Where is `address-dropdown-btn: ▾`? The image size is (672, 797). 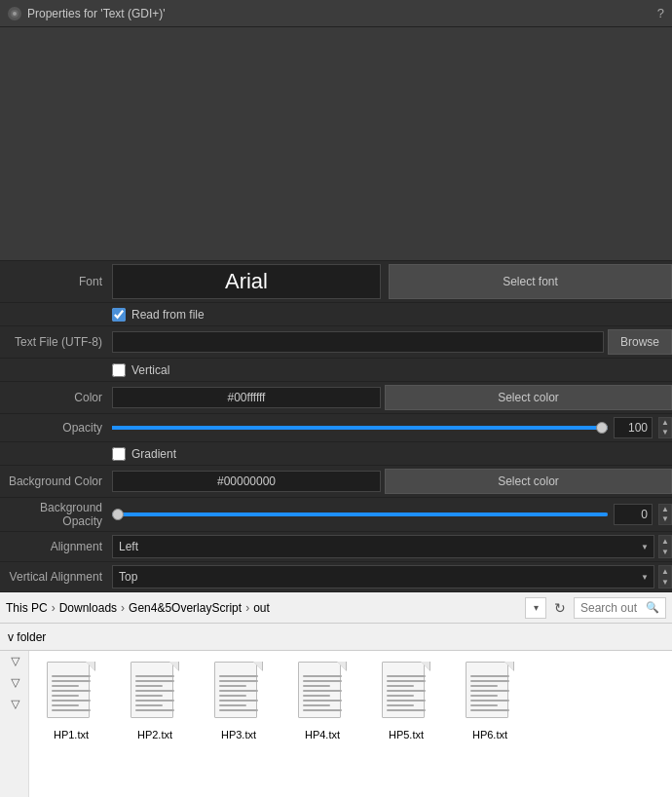
address-dropdown-btn: ▾ is located at coordinates (536, 608).